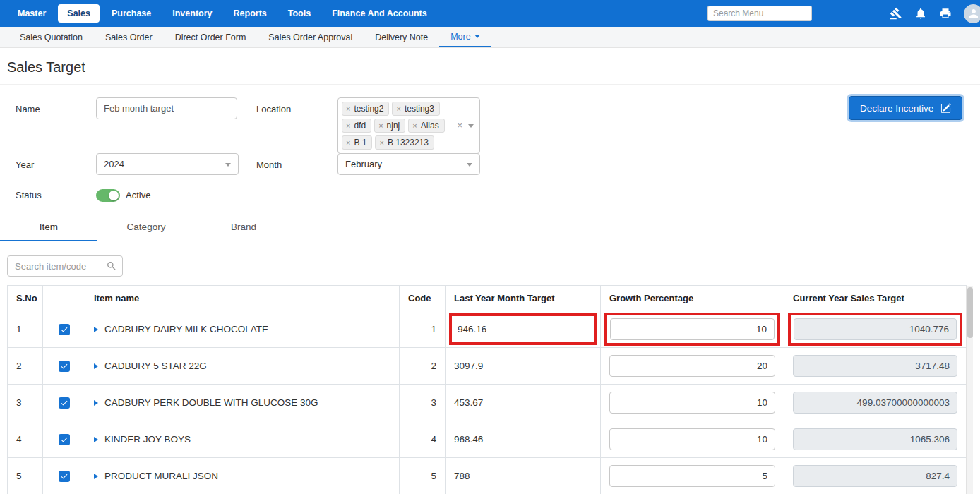 This screenshot has height=494, width=980. What do you see at coordinates (167, 109) in the screenshot?
I see `name-input` at bounding box center [167, 109].